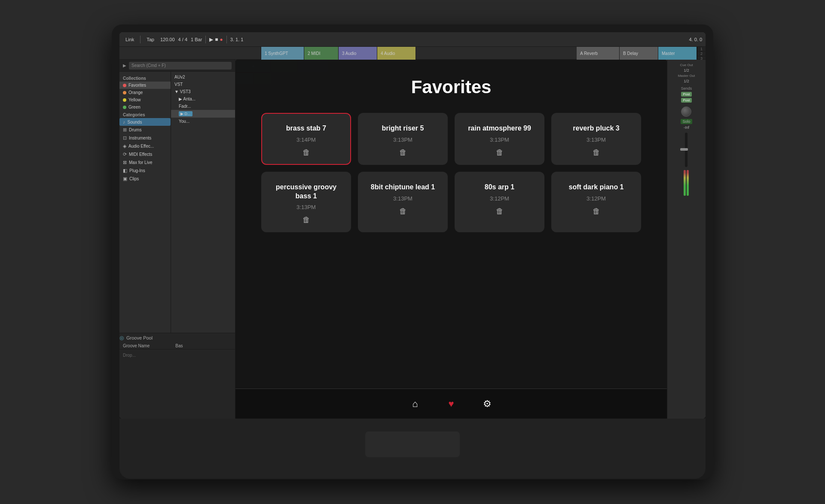  I want to click on bpm-display: 120.00, so click(168, 39).